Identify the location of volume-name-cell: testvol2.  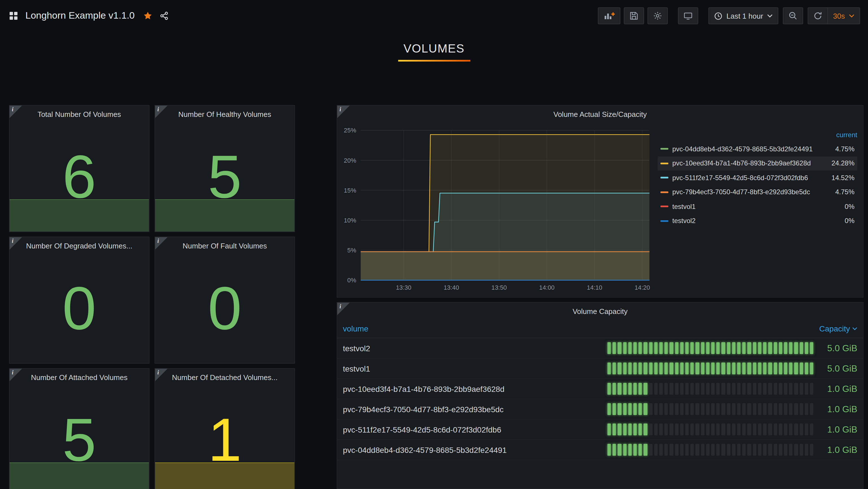
(475, 348).